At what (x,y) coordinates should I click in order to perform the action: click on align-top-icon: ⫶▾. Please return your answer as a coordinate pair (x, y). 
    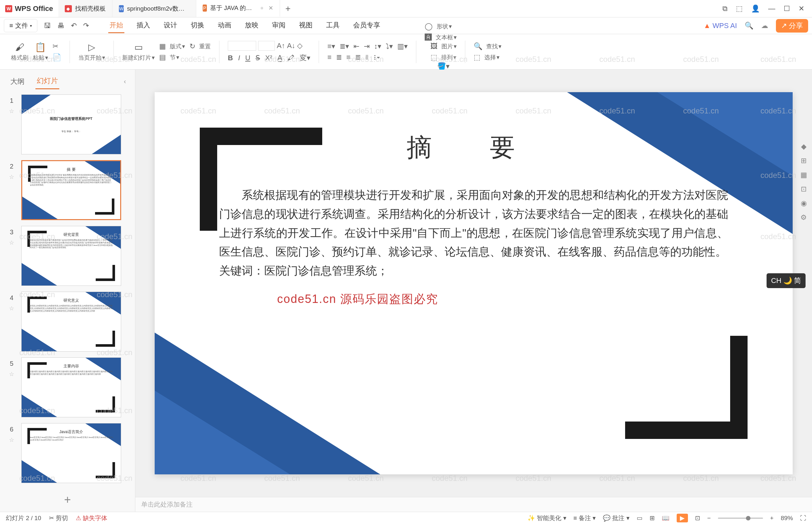
    Looking at the image, I should click on (377, 57).